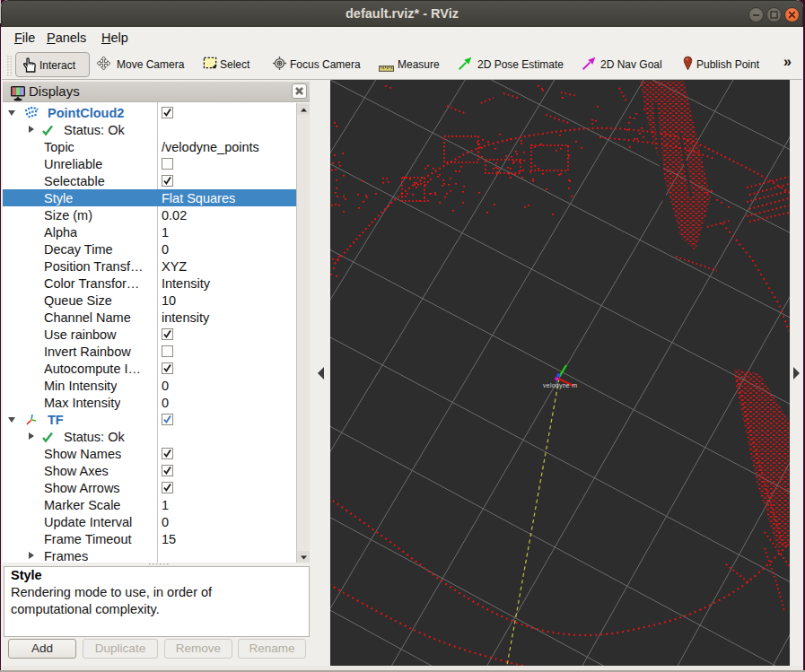  Describe the element at coordinates (560, 386) in the screenshot. I see `svg-text: velodyne m` at that location.